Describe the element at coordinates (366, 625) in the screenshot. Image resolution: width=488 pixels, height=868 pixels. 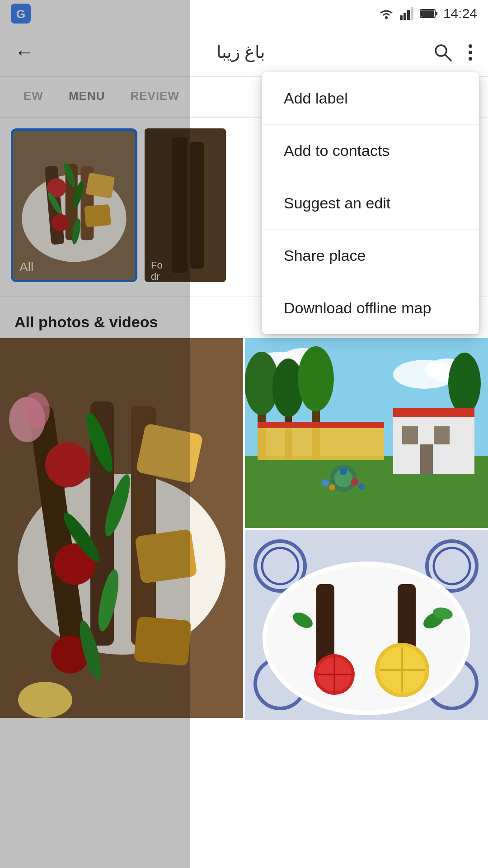
I see `plate-visual` at that location.